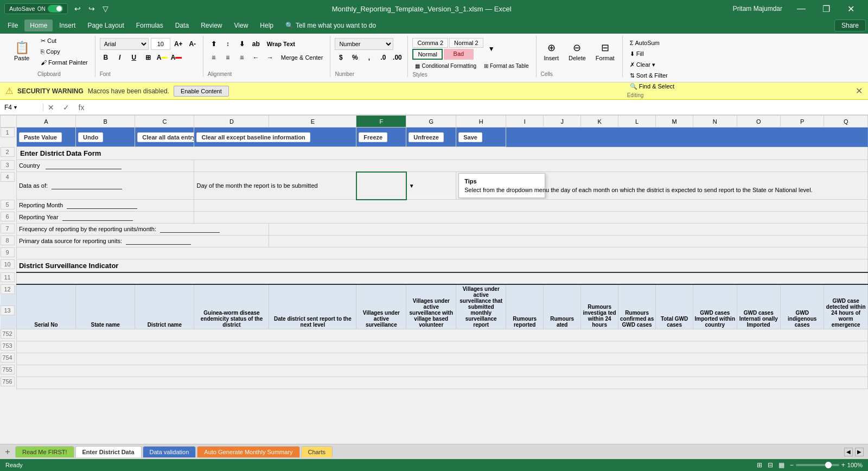  Describe the element at coordinates (818, 465) in the screenshot. I see `zoom-slider` at that location.